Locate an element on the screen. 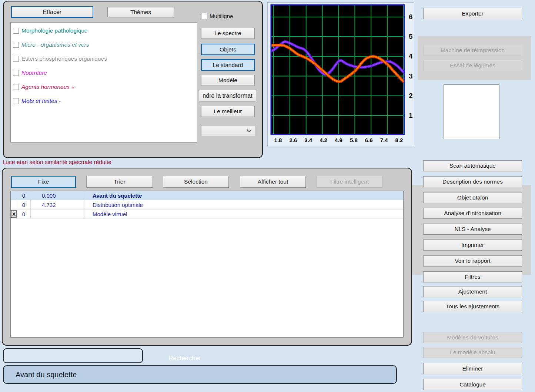 Image resolution: width=535 pixels, height=392 pixels. imprimer-button: Imprimer is located at coordinates (472, 245).